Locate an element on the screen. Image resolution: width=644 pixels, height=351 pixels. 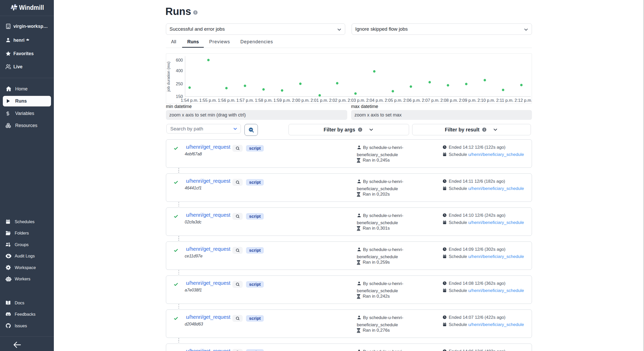
svg-text: 2:03 p.m. is located at coordinates (357, 100).